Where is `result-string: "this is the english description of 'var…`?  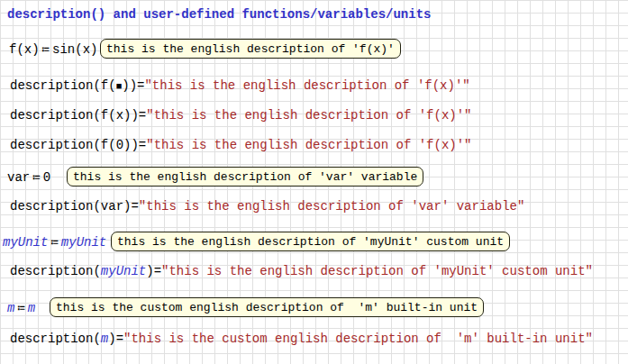
result-string: "this is the english description of 'var… is located at coordinates (332, 206).